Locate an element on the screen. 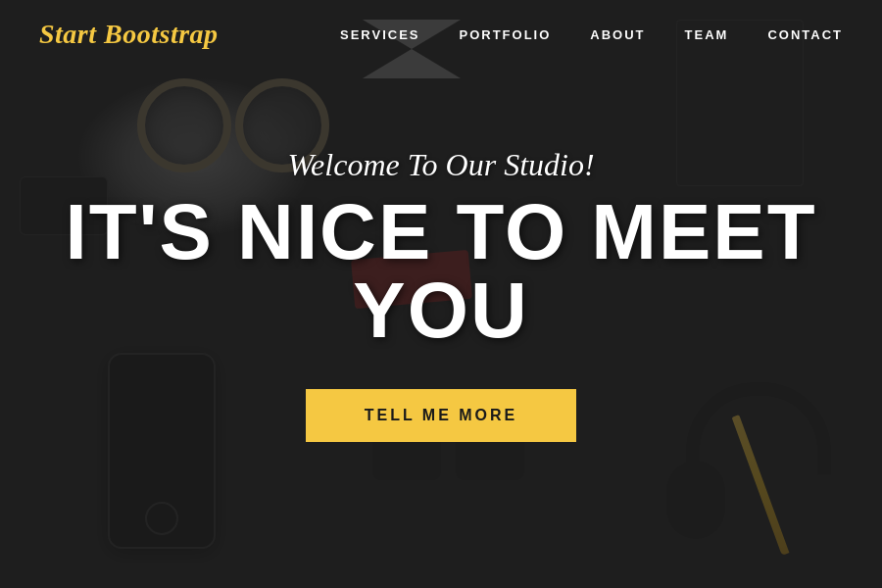 This screenshot has width=882, height=588. nav-link-services: SERVICES is located at coordinates (380, 35).